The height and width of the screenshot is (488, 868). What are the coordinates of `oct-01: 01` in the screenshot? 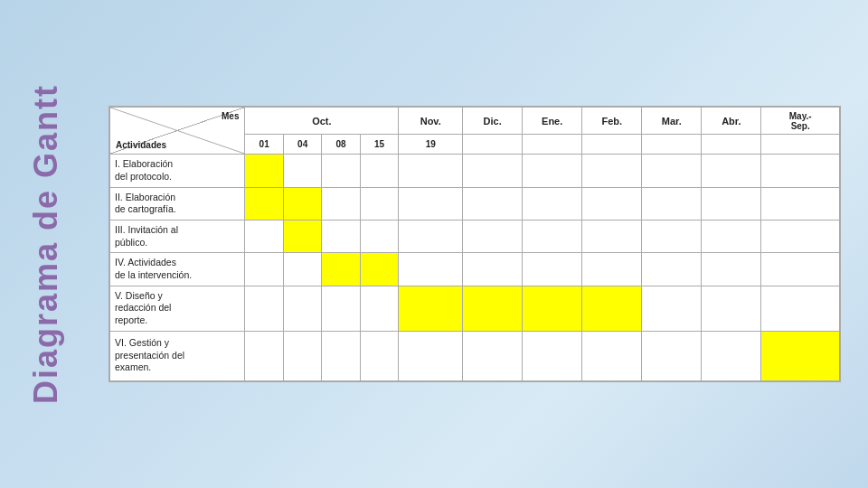 It's located at (264, 145).